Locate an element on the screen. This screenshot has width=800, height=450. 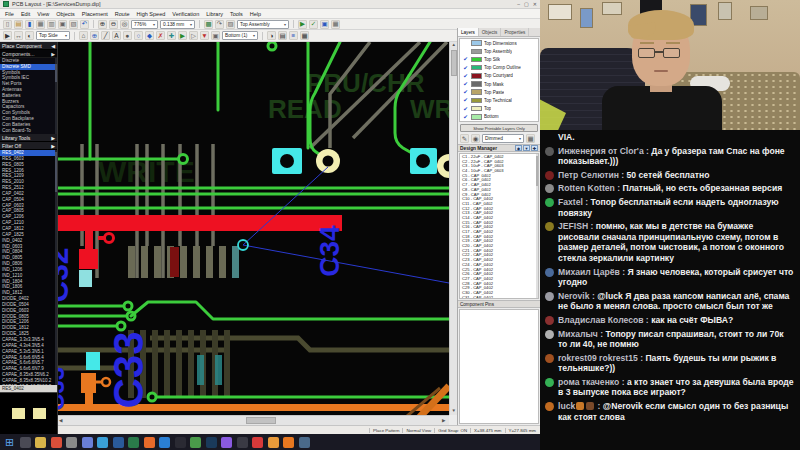
minimize-button: – is located at coordinates (518, 4).